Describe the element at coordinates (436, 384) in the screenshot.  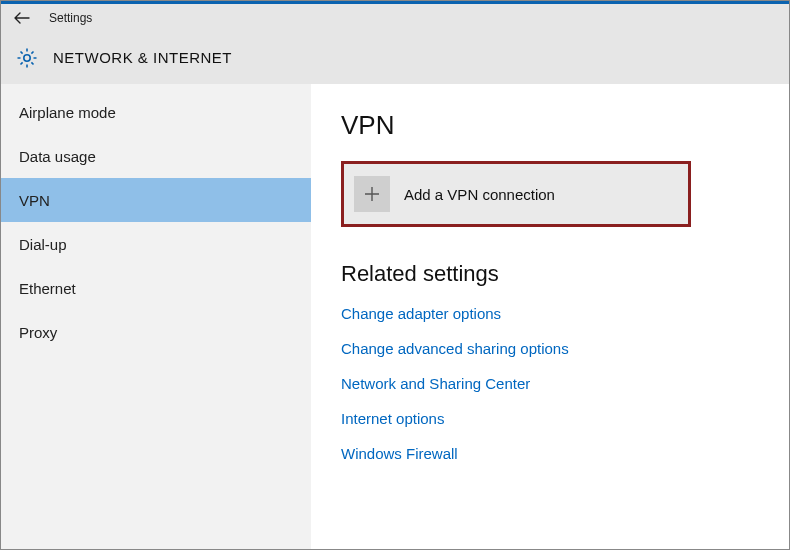
I see `link-network-and-sharing-center: Network and Sharing Center` at that location.